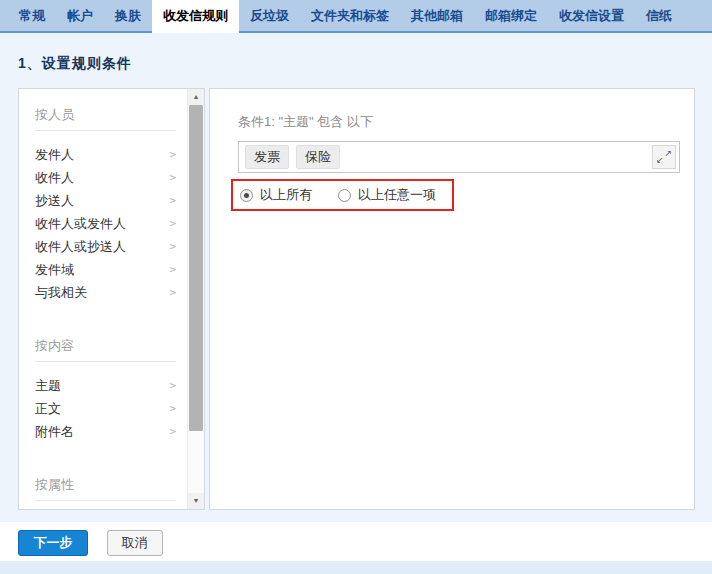 The width and height of the screenshot is (712, 574). What do you see at coordinates (53, 543) in the screenshot?
I see `next-step-button: 下一步` at bounding box center [53, 543].